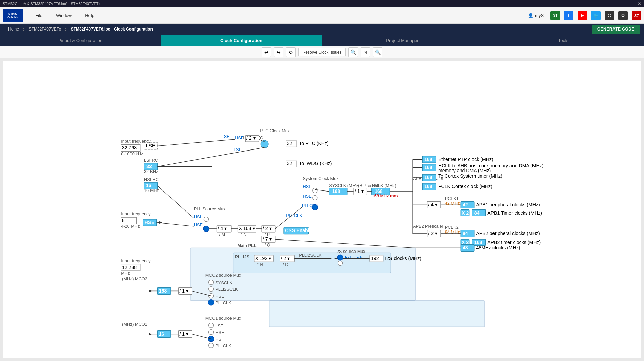 This screenshot has width=644, height=361. I want to click on resolve-clock-button: Resolve Clock Issues, so click(322, 52).